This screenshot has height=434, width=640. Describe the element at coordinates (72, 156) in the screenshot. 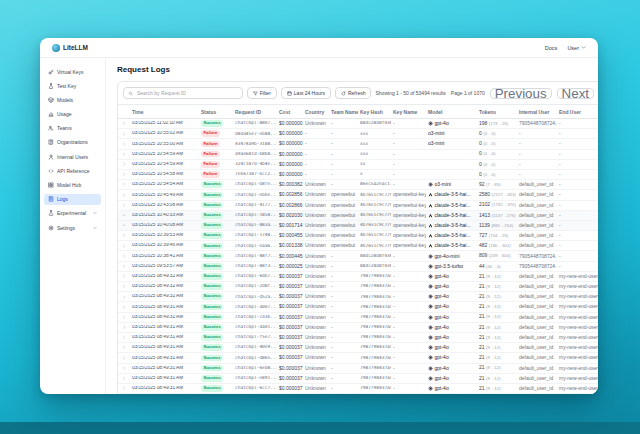

I see `sidebar-item-internal-users: Internal Users` at that location.